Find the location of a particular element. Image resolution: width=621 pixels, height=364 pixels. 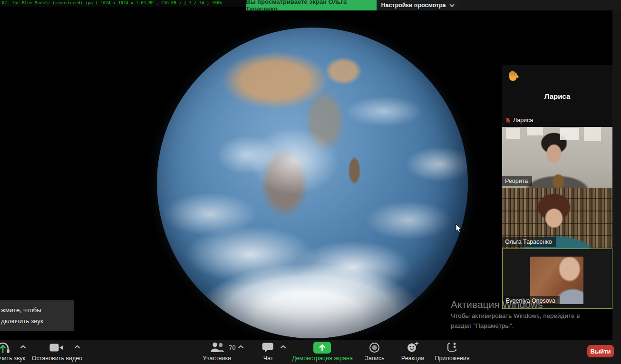

audio-tooltip-line1: жмите, чтобы is located at coordinates (36, 310).